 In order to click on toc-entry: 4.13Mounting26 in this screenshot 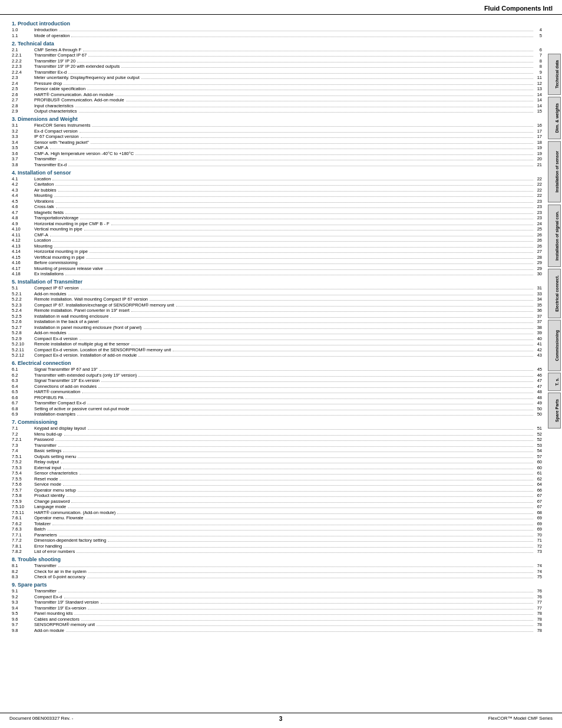, I will do `click(278, 246)`.